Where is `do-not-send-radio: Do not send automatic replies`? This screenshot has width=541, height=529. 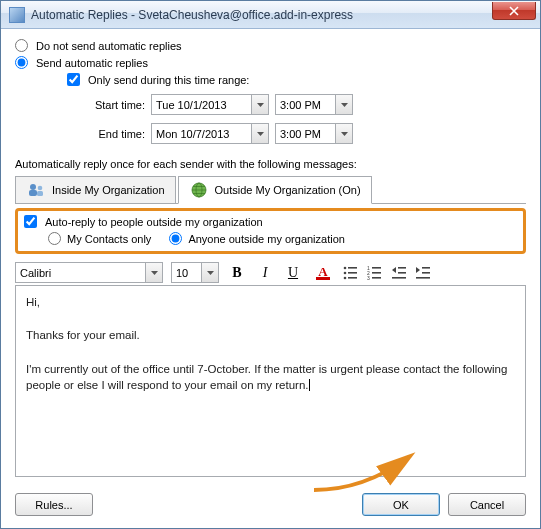
do-not-send-radio: Do not send automatic replies is located at coordinates (270, 46).